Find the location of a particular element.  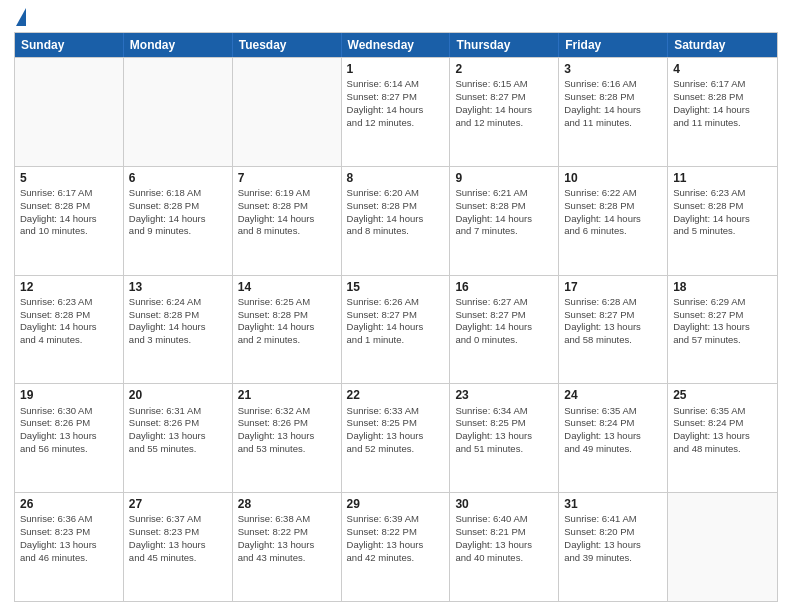

cell-info: Sunrise: 6:18 AM is located at coordinates (178, 194).